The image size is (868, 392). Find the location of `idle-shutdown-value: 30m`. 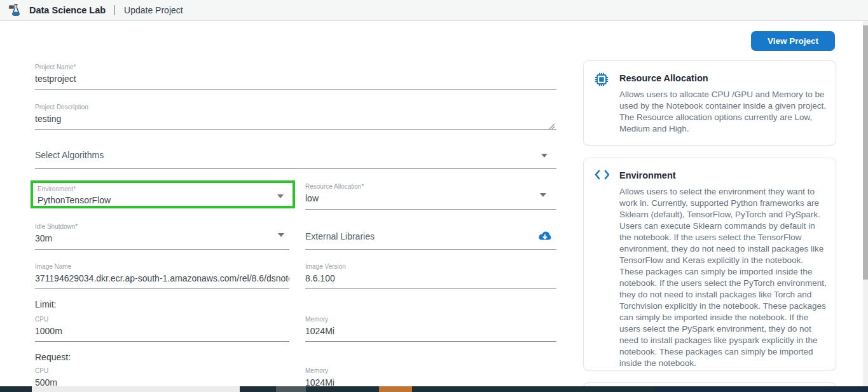

idle-shutdown-value: 30m is located at coordinates (162, 238).